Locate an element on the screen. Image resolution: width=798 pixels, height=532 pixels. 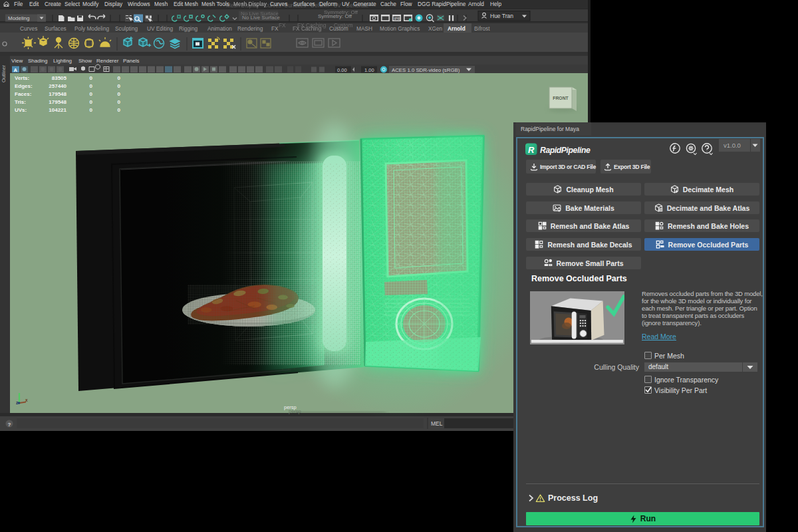
svg-text: Windows is located at coordinates (139, 4).